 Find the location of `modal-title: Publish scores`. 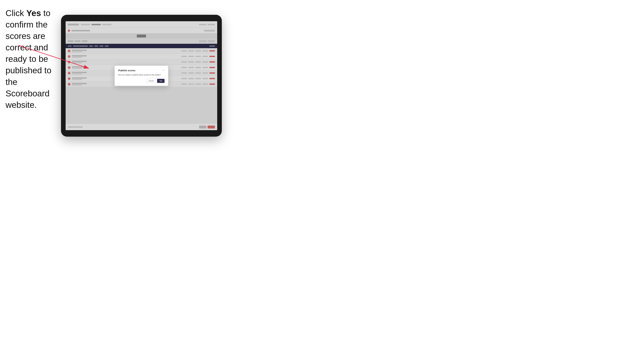

modal-title: Publish scores is located at coordinates (127, 70).